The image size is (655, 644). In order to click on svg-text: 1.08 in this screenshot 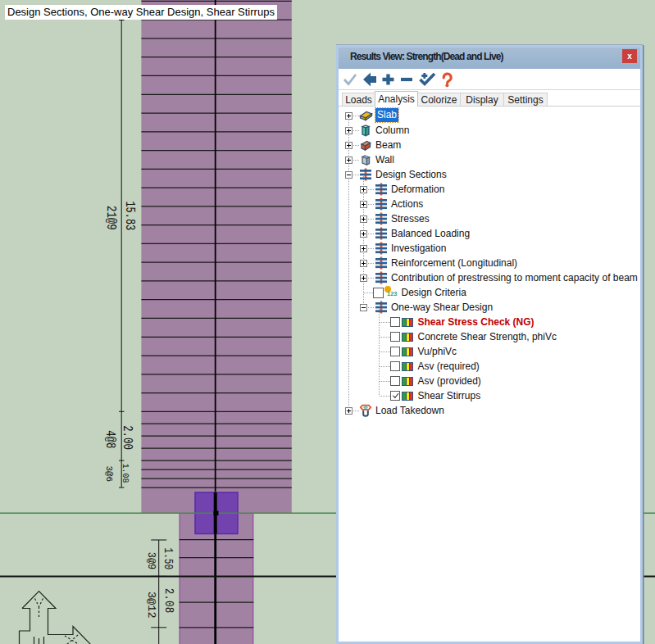, I will do `click(125, 474)`.